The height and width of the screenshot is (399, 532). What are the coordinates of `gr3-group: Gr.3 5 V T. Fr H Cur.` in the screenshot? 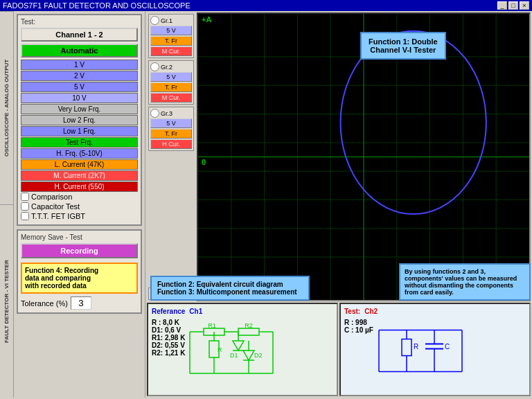 It's located at (171, 129).